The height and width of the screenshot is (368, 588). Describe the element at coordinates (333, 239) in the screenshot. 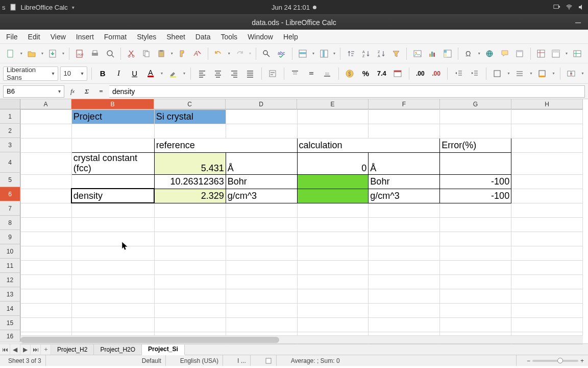

I see `cell-E9` at that location.